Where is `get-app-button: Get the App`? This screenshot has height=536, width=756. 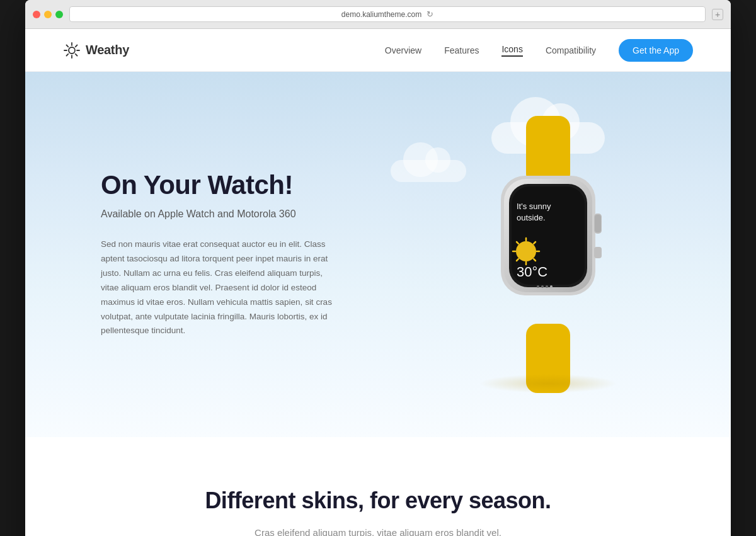
get-app-button: Get the App is located at coordinates (656, 50).